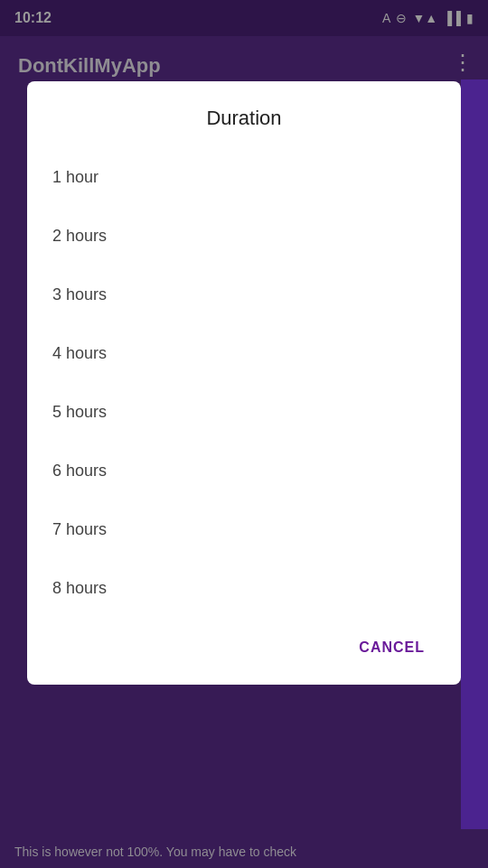 This screenshot has height=868, width=488. I want to click on dialog-actions: CANCEL, so click(244, 644).